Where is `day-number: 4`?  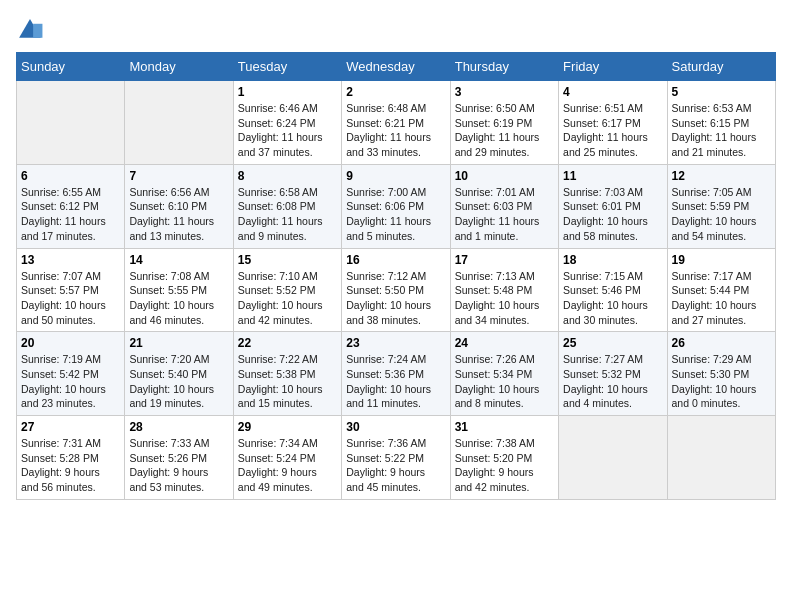 day-number: 4 is located at coordinates (612, 92).